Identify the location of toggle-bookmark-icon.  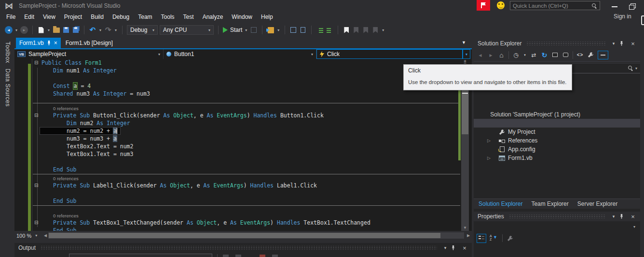
(346, 30).